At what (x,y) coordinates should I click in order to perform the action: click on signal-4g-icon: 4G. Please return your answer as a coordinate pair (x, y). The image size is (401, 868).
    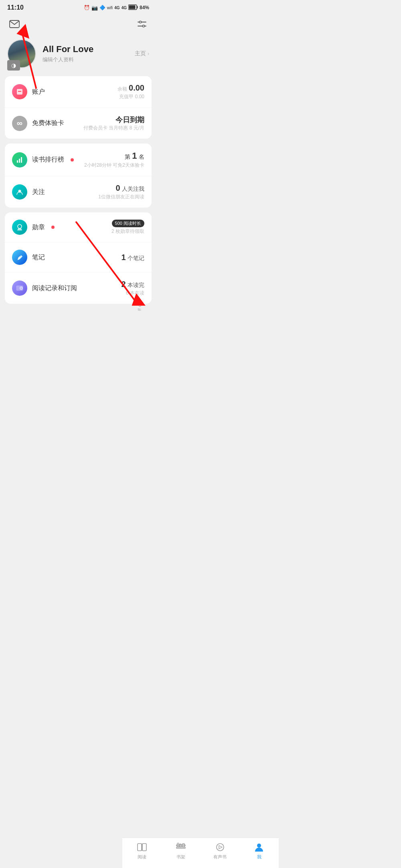
    Looking at the image, I should click on (117, 8).